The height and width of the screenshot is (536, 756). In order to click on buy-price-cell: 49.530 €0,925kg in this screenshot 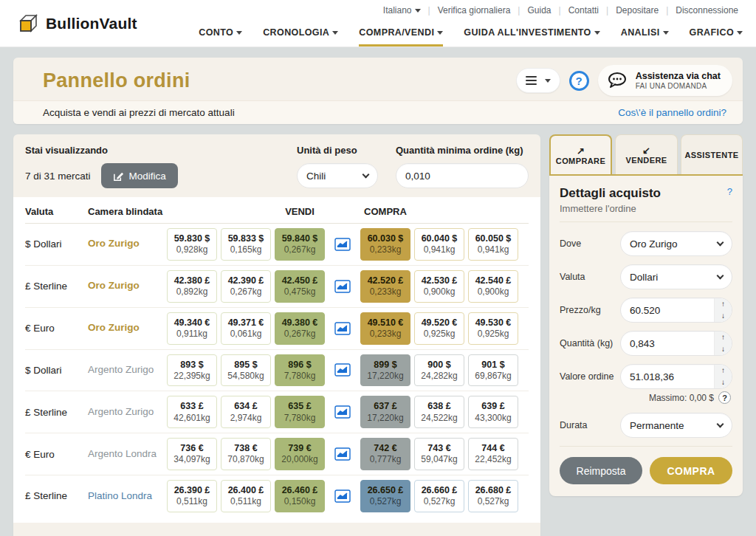, I will do `click(493, 329)`.